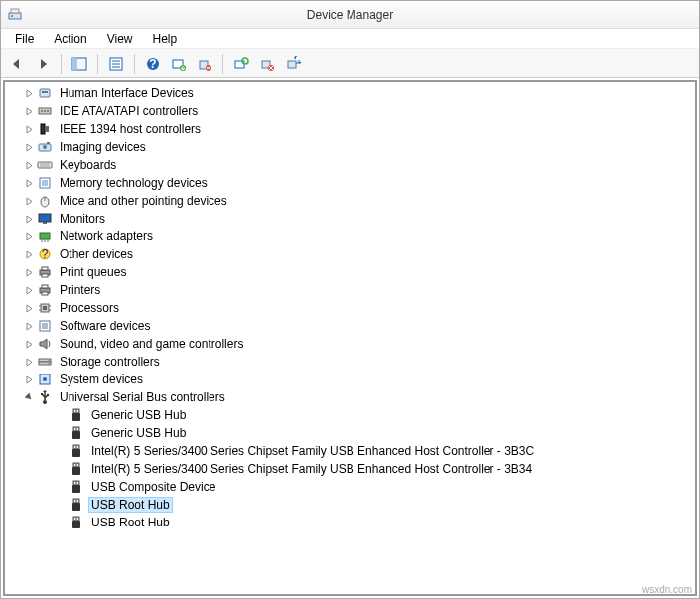 The width and height of the screenshot is (700, 599). What do you see at coordinates (350, 111) in the screenshot?
I see `tree-category: IDE ATA/ATAPI controllers` at bounding box center [350, 111].